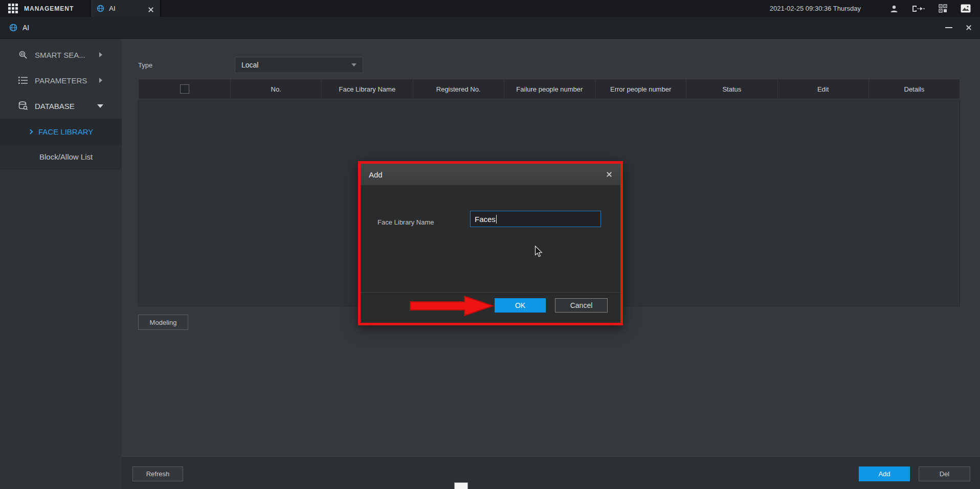 The height and width of the screenshot is (489, 980). I want to click on column-header-no: No., so click(276, 89).